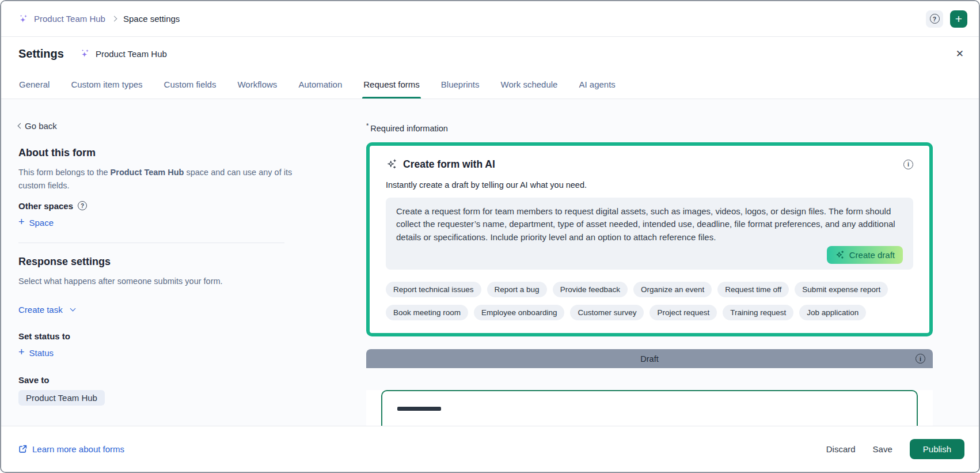 The image size is (980, 473). I want to click on discard-button: Discard, so click(841, 449).